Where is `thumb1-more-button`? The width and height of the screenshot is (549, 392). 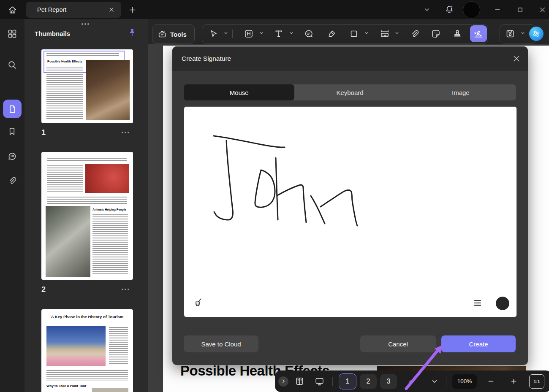
thumb1-more-button is located at coordinates (125, 132).